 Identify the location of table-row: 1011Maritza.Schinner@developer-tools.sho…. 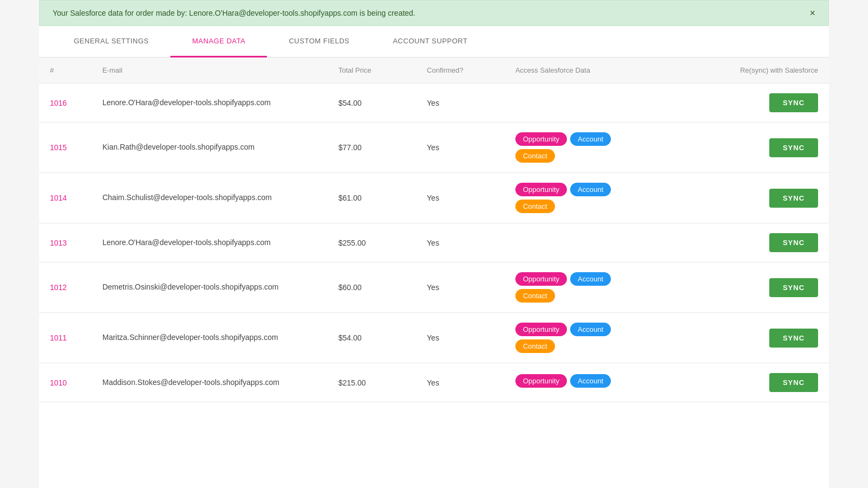
(434, 338).